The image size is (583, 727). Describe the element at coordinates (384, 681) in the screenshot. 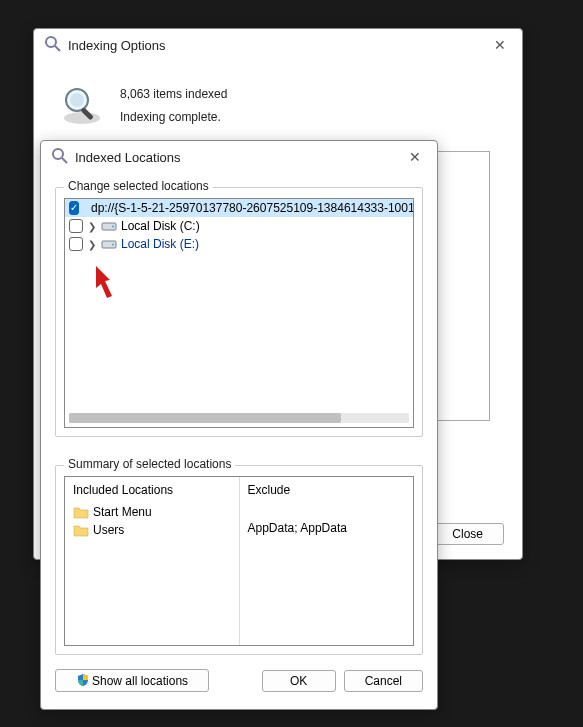

I see `cancel-button: Cancel` at that location.